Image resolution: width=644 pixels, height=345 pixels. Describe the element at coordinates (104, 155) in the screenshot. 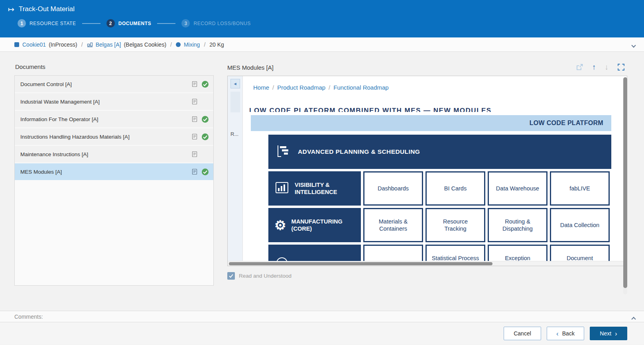

I see `document-label: Maintenance Instructions [A]` at that location.